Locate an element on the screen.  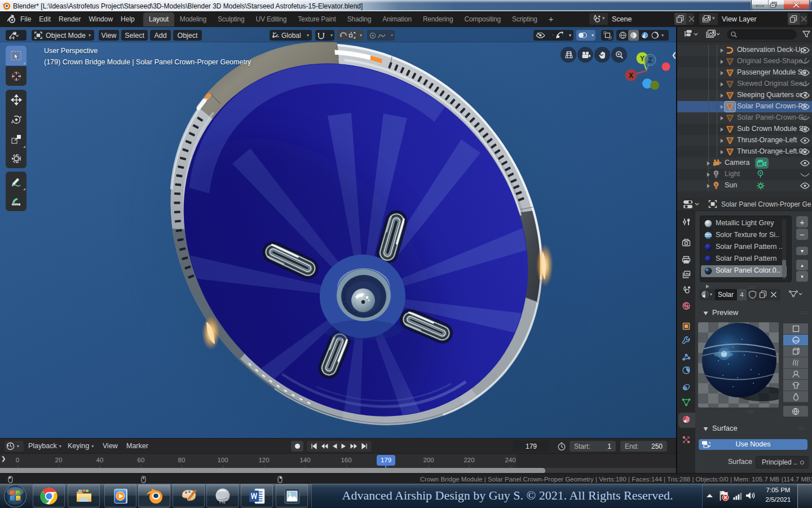
svg-text: Pro is located at coordinates (222, 502).